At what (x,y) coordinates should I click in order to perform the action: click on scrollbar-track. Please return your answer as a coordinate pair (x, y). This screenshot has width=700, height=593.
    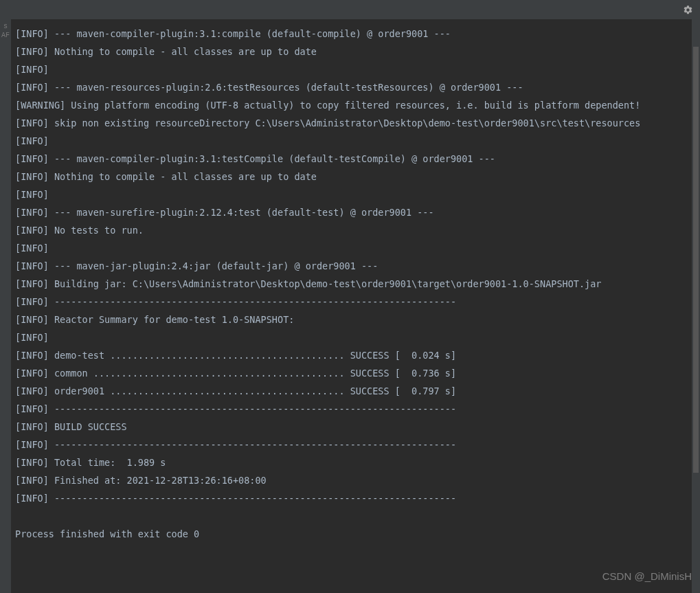
    Looking at the image, I should click on (696, 306).